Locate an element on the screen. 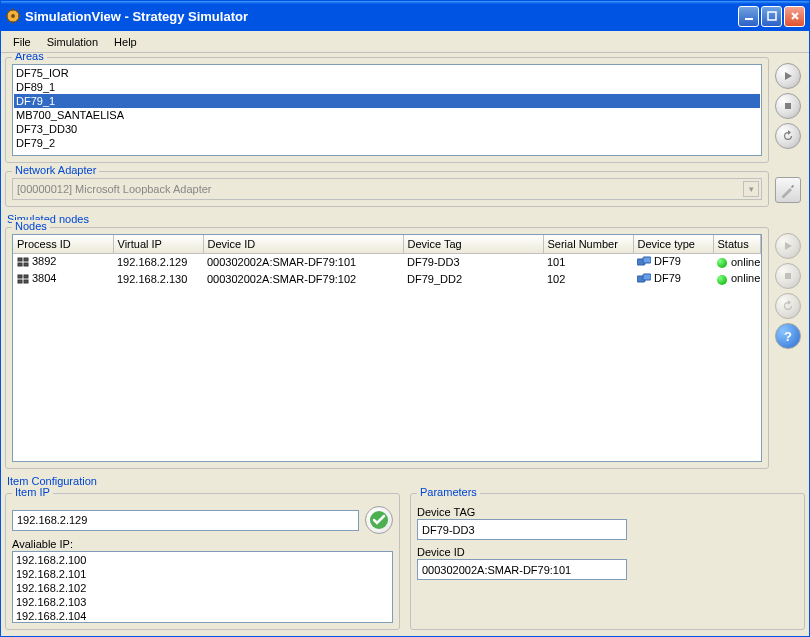 This screenshot has height=637, width=810. areas-list-item: MB700_SANTAELISA is located at coordinates (387, 115).